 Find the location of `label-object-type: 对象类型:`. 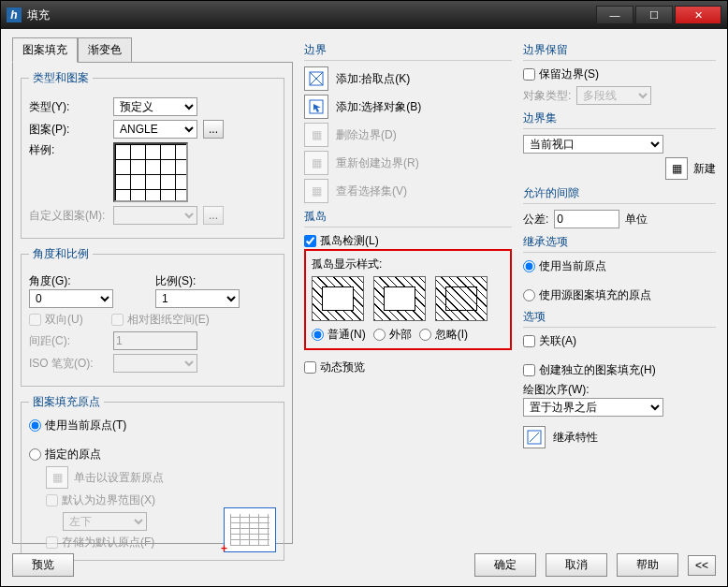

label-object-type: 对象类型: is located at coordinates (546, 95).